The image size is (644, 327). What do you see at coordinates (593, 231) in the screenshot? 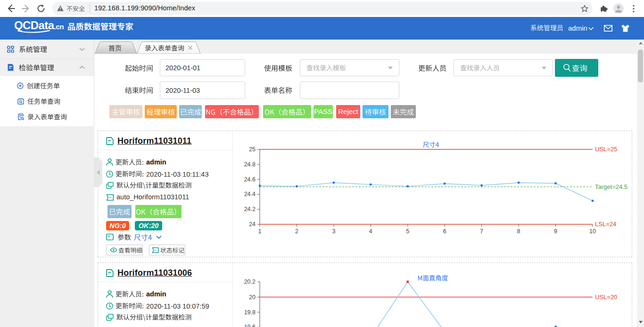
I see `svg-text: 10` at bounding box center [593, 231].